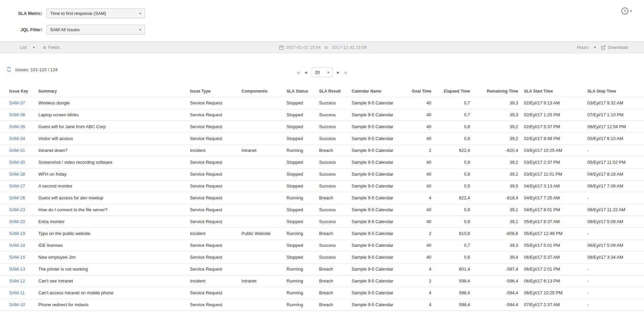  What do you see at coordinates (19, 162) in the screenshot?
I see `cell-key: SAM-30` at bounding box center [19, 162].